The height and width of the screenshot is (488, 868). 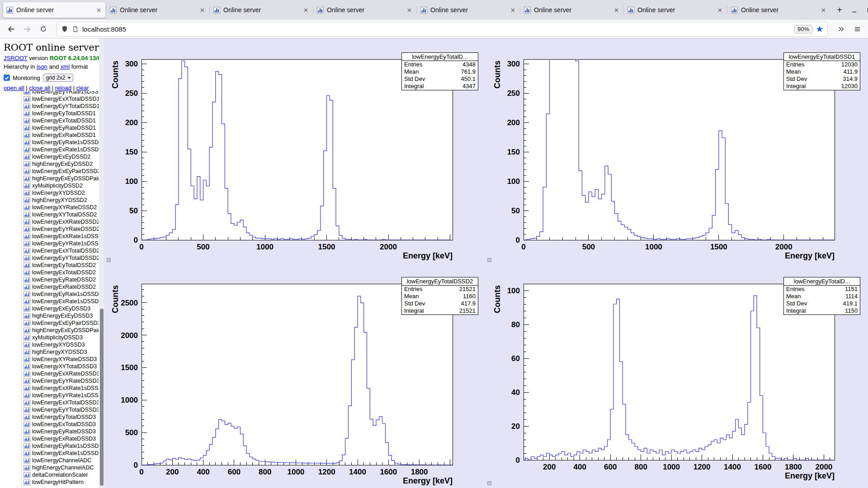 What do you see at coordinates (49, 301) in the screenshot?
I see `sidebar-item: lowEnergyExRate1sDSSD2` at bounding box center [49, 301].